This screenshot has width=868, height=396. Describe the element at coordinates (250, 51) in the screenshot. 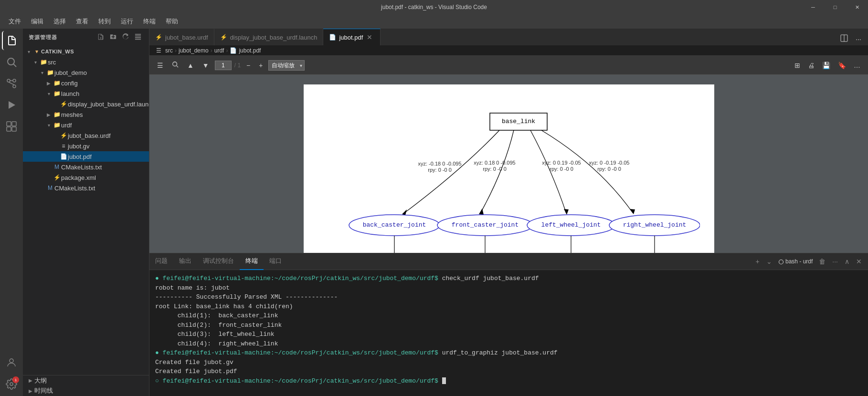

I see `bc-pdf: jubot.pdf` at that location.